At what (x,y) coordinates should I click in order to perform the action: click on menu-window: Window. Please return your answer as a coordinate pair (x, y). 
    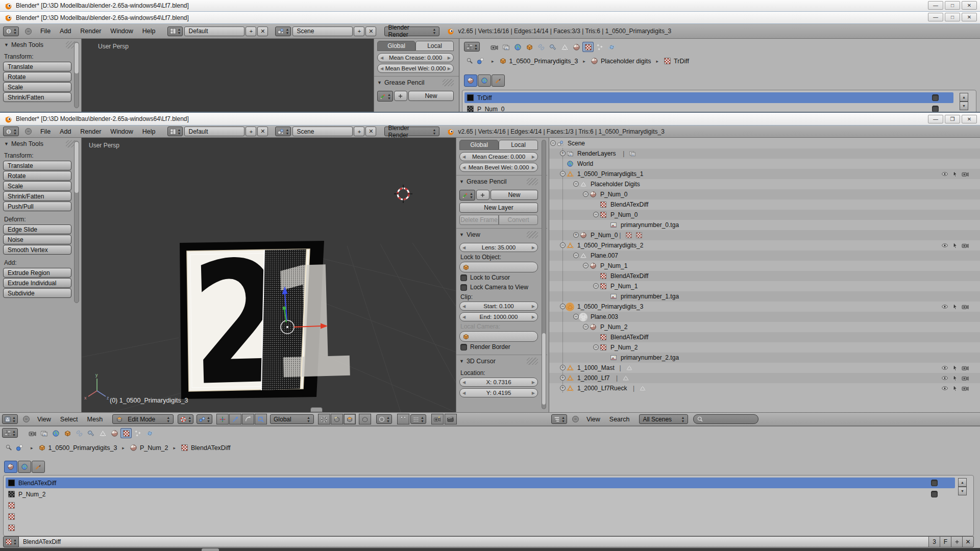
    Looking at the image, I should click on (121, 31).